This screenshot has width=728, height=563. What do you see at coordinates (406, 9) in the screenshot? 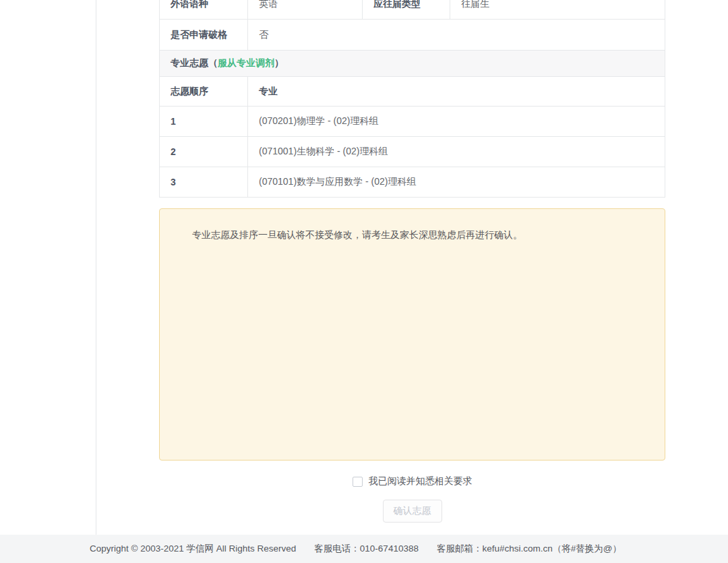
I see `student-type-label: 应往届类型` at bounding box center [406, 9].